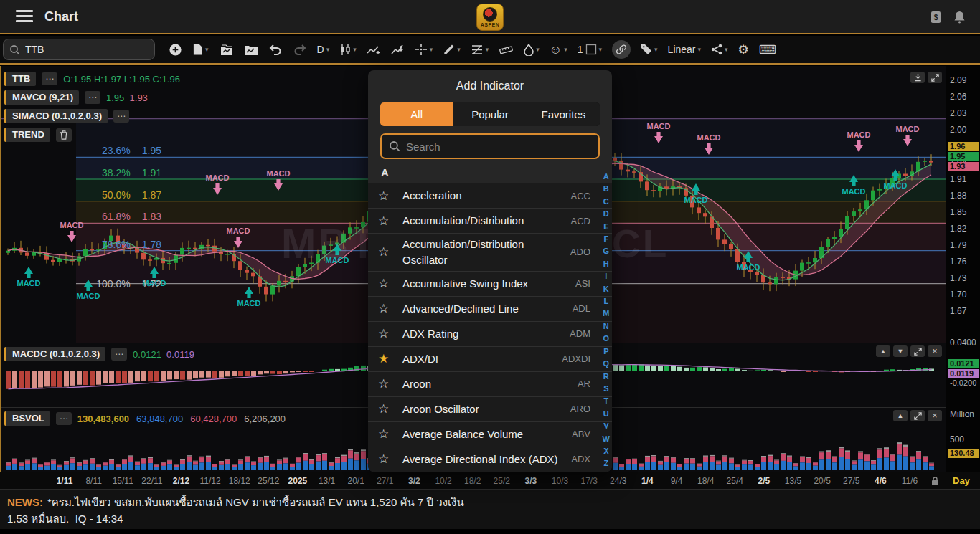 The width and height of the screenshot is (980, 534). What do you see at coordinates (20, 79) in the screenshot?
I see `symbol-chip: TTB` at bounding box center [20, 79].